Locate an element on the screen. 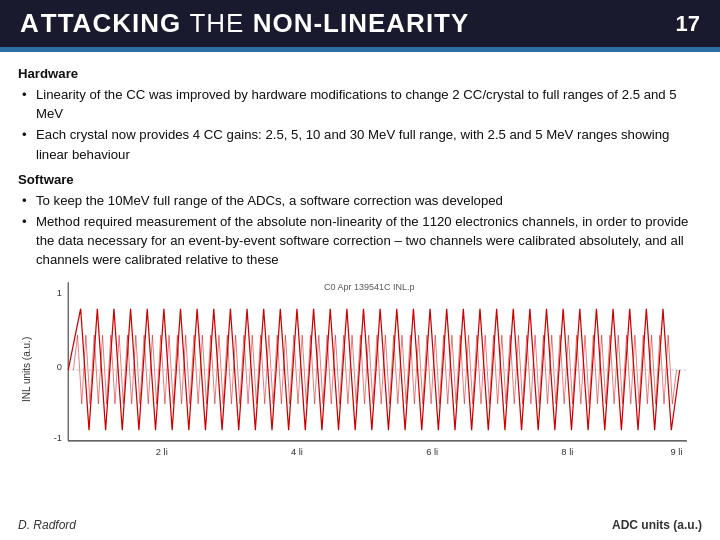  svg-text: -1 is located at coordinates (57, 438).